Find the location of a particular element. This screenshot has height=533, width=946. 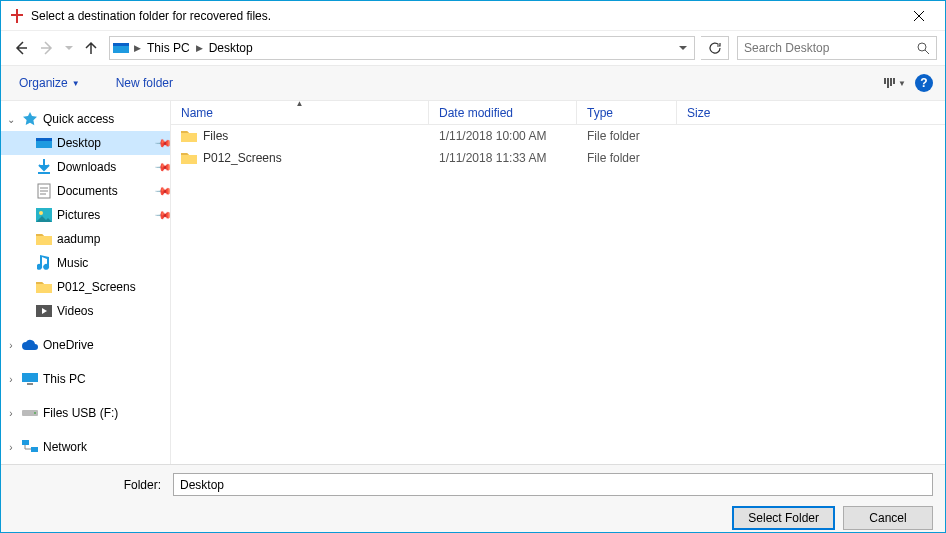

videos-icon is located at coordinates (44, 311).